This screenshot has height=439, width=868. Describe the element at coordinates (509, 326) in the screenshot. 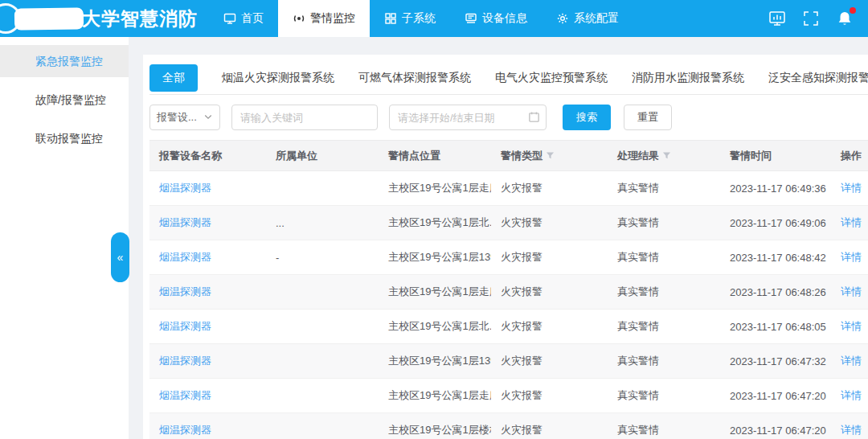

I see `table-row: 烟温探测器主校区19号公寓1层北...火灾报警真实警情2023-11-17 06…` at that location.